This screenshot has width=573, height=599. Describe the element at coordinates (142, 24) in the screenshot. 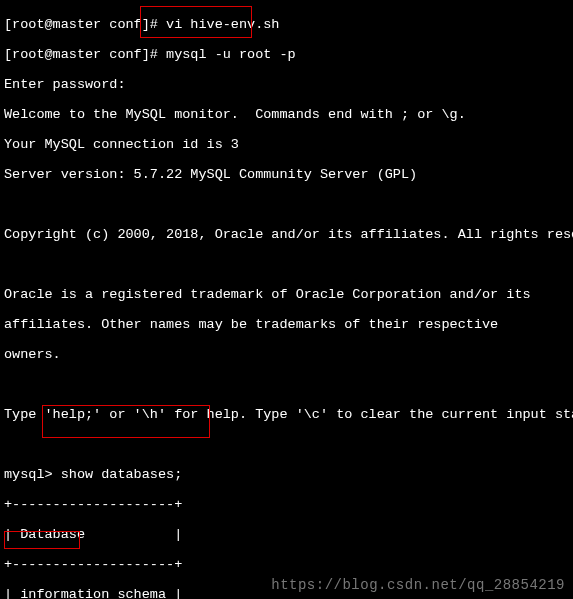

I see `terminal-line: [root@master conf]# vi hive-env.sh` at that location.